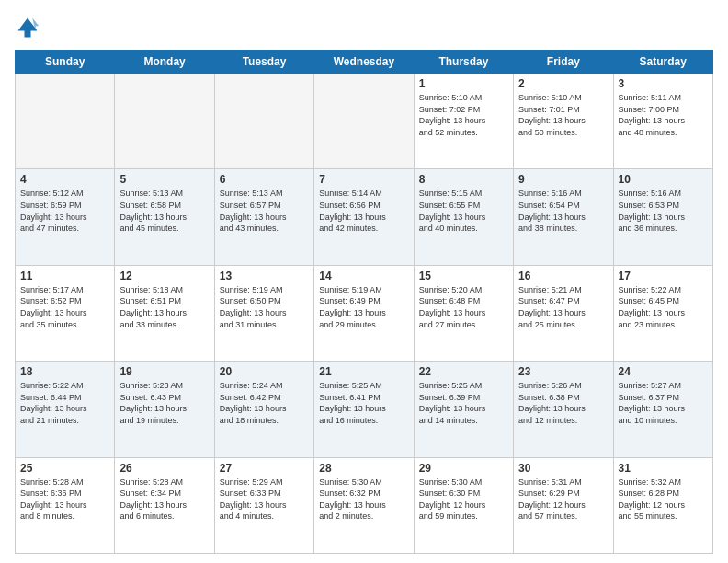 This screenshot has width=728, height=563. What do you see at coordinates (165, 63) in the screenshot?
I see `weekday-header-monday: Monday` at bounding box center [165, 63].